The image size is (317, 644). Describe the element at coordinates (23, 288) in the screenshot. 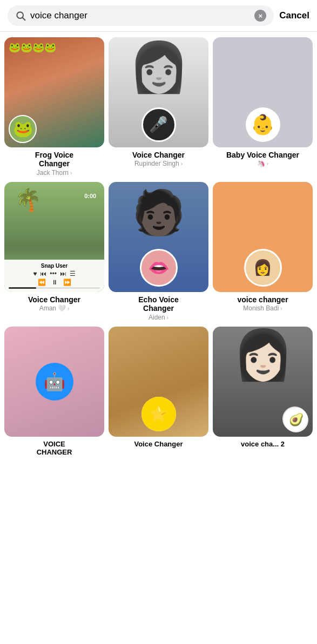

I see `seek-progress` at that location.